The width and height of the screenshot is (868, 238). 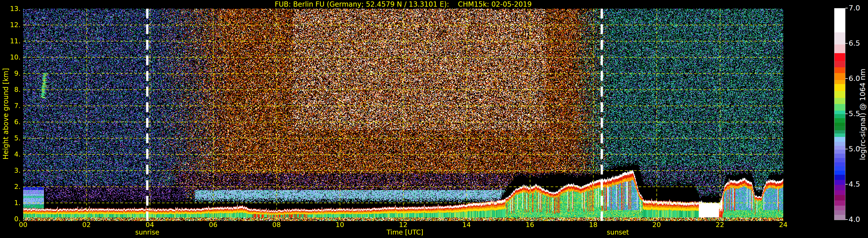 I want to click on x-tick-label: 14, so click(x=466, y=225).